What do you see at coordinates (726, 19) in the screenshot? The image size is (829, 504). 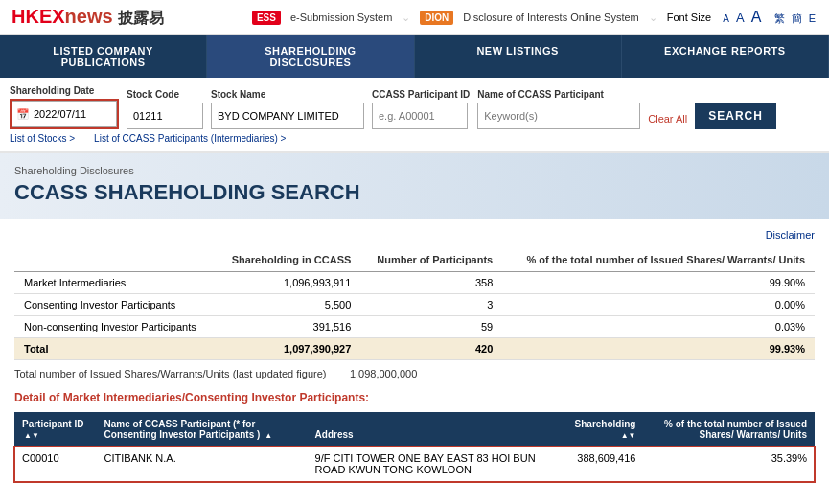 I see `font-small: A` at bounding box center [726, 19].